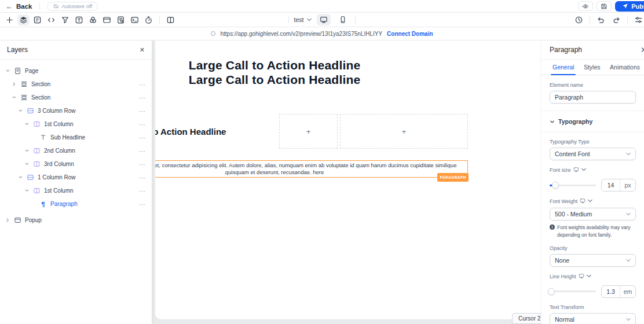 Image resolution: width=644 pixels, height=324 pixels. Describe the element at coordinates (324, 20) in the screenshot. I see `desktop-view-button` at that location.